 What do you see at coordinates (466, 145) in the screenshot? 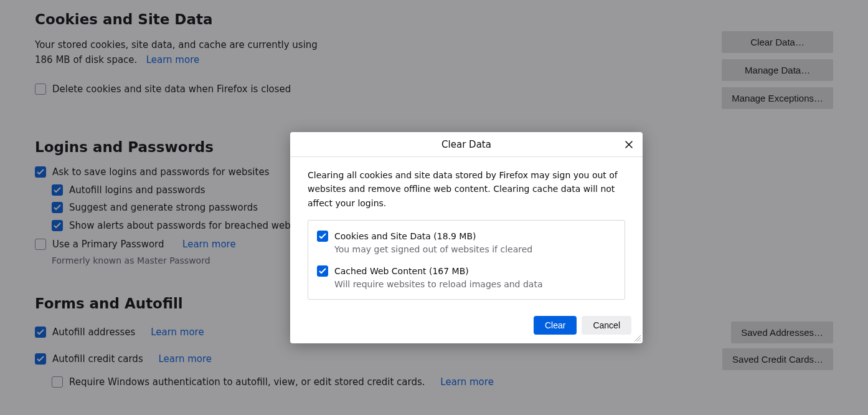
I see `dialog-header: Clear Data` at bounding box center [466, 145].